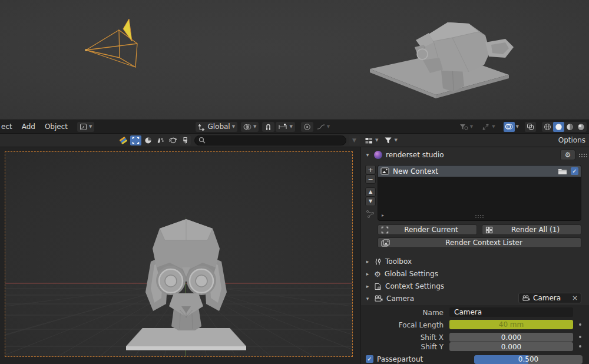  Describe the element at coordinates (86, 127) in the screenshot. I see `tool-fallback-dropdown: ▼` at that location.